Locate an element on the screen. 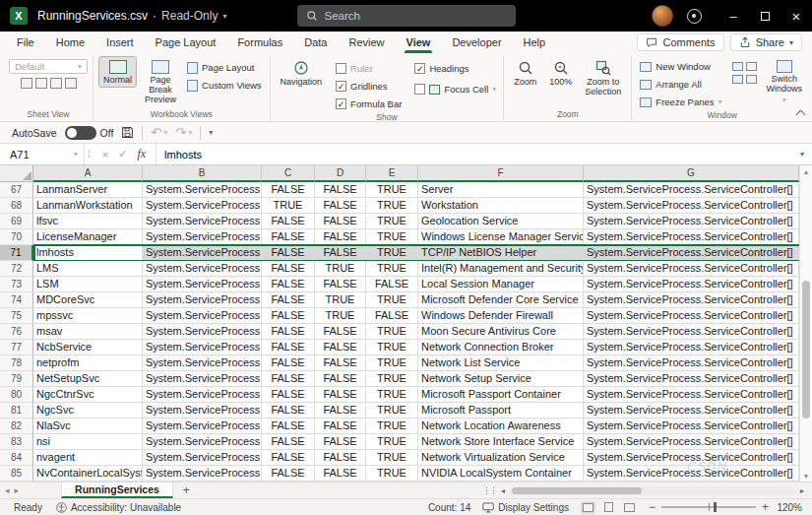  cell-b80: System.ServiceProcess.S is located at coordinates (203, 395).